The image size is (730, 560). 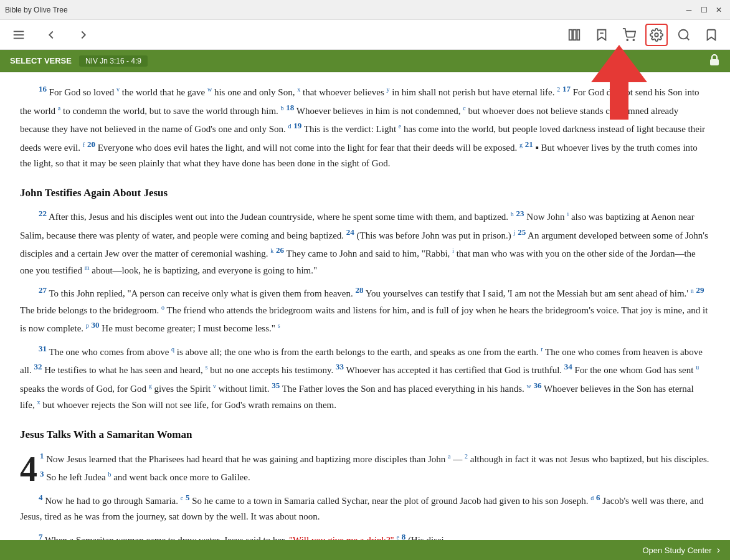 I want to click on footnote-n: n, so click(x=693, y=290).